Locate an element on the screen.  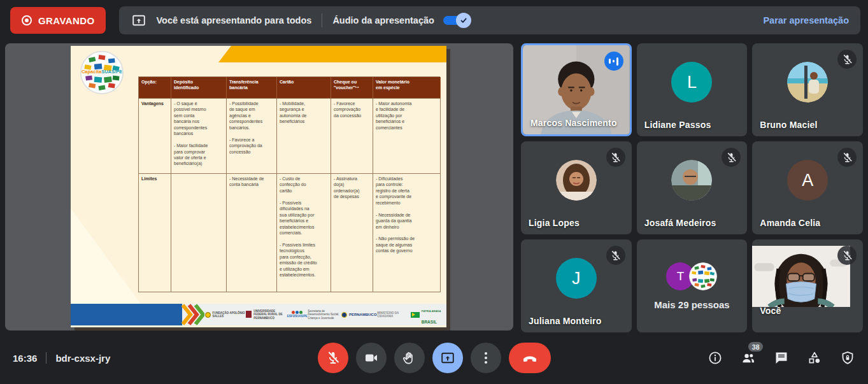
table-header: Depósito identificado is located at coordinates (199, 88).